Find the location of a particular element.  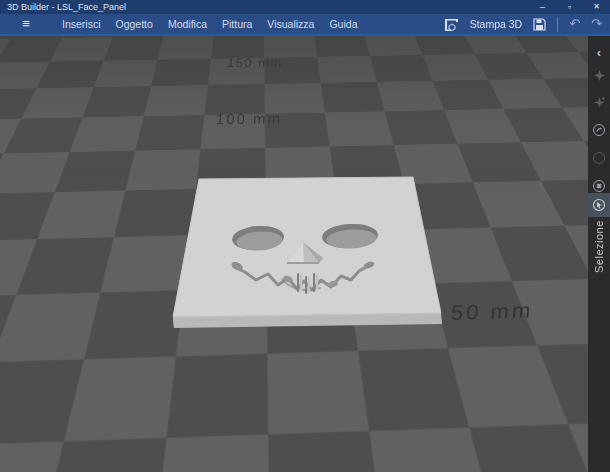

collapse-panel-button: ‹ is located at coordinates (599, 52).